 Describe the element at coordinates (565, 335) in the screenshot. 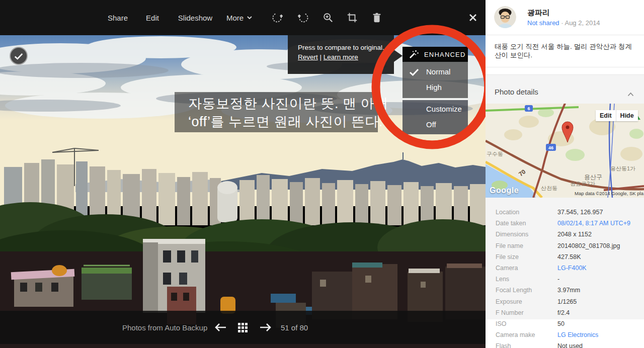

I see `table-row: Camera makeLG Electronics` at that location.